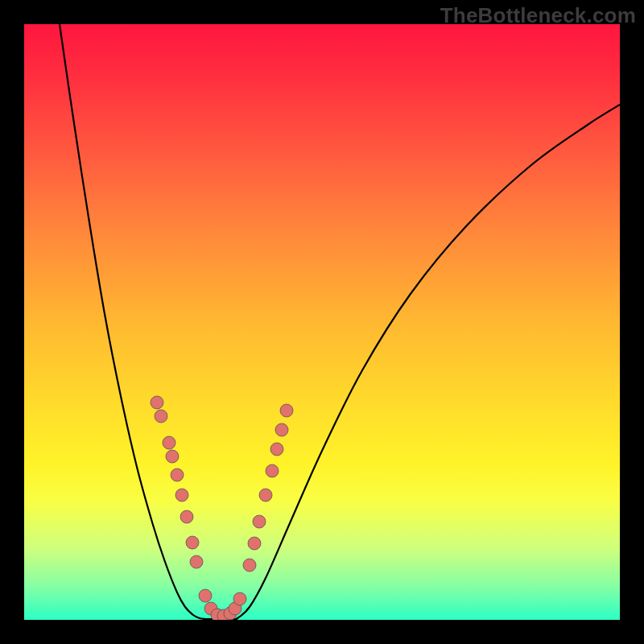  Describe the element at coordinates (222, 508) in the screenshot. I see `marker-group` at that location.